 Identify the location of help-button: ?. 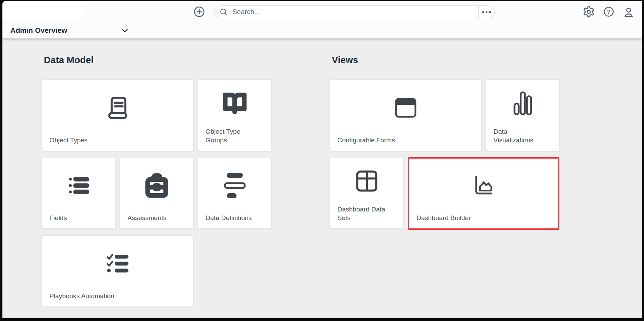
(609, 12).